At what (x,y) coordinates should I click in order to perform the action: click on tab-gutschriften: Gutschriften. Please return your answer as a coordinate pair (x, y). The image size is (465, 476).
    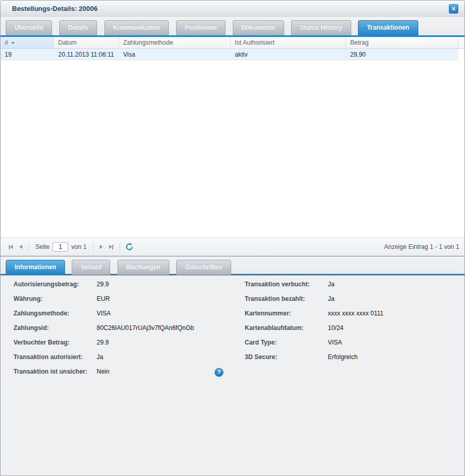
    Looking at the image, I should click on (204, 267).